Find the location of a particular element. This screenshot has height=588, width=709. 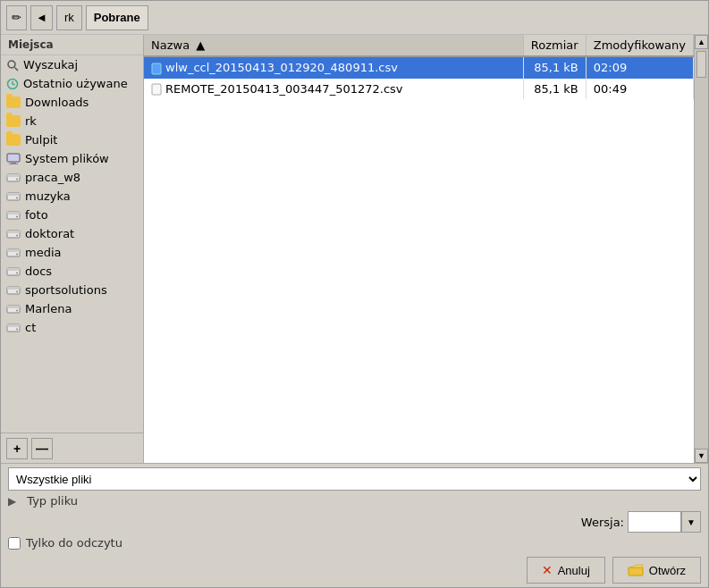

scroll-track is located at coordinates (701, 248).